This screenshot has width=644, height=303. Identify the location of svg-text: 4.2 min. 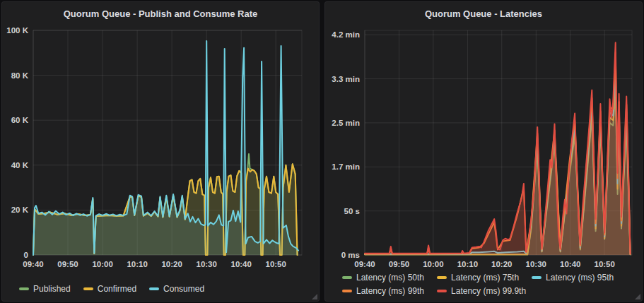
(346, 35).